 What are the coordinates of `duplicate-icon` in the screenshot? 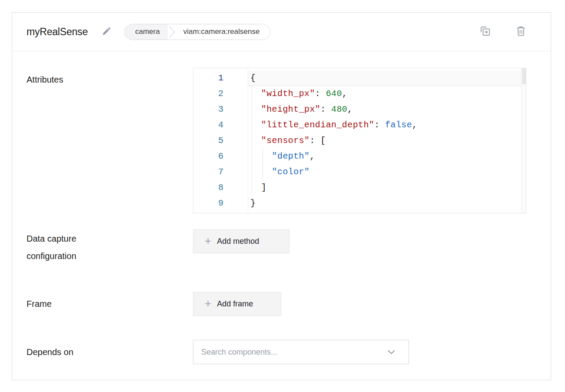 It's located at (485, 32).